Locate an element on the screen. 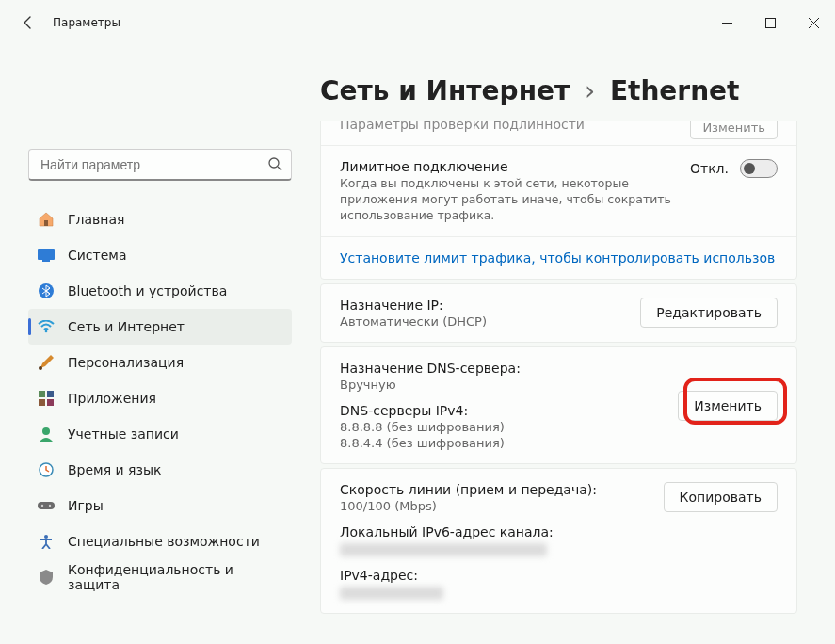 The height and width of the screenshot is (644, 835). dns-ipv4-value-2: 8.8.4.4 (без шифрования) is located at coordinates (503, 443).